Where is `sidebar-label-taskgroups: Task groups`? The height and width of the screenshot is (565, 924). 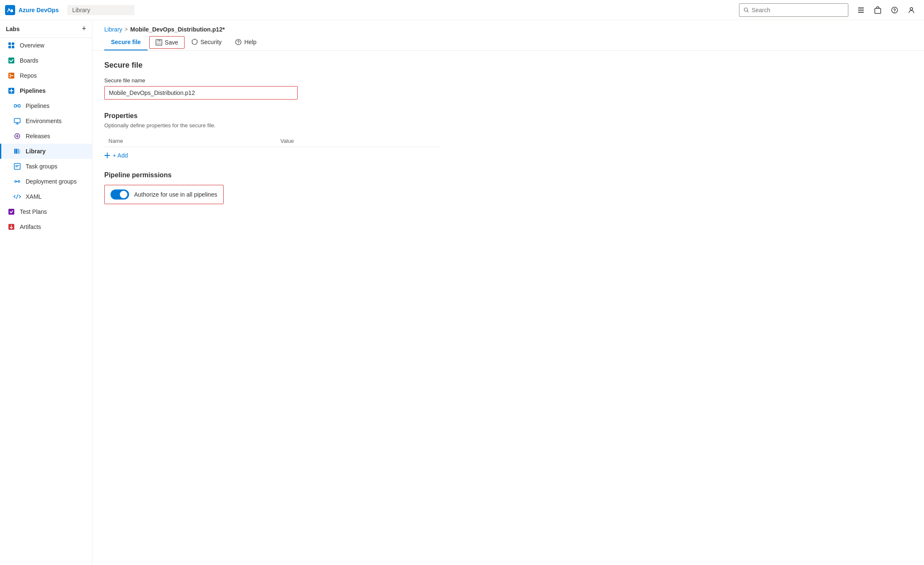 sidebar-label-taskgroups: Task groups is located at coordinates (41, 166).